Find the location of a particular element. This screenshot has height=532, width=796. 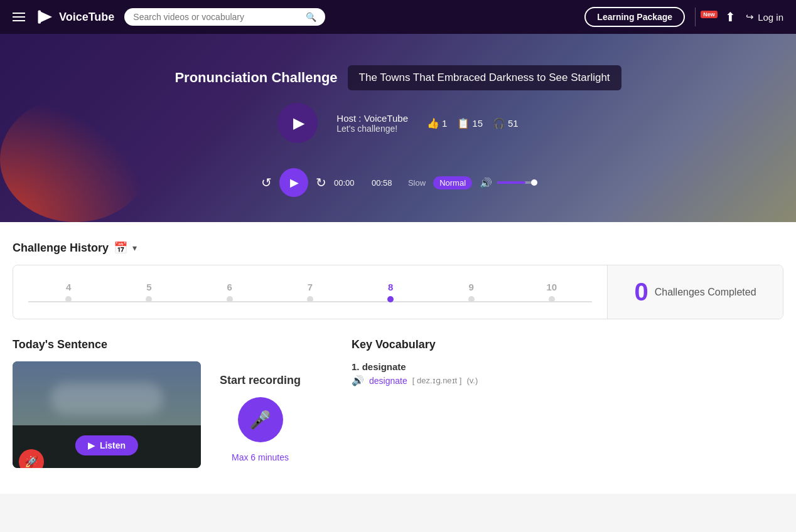

logo-text: VoiceTube is located at coordinates (87, 18).